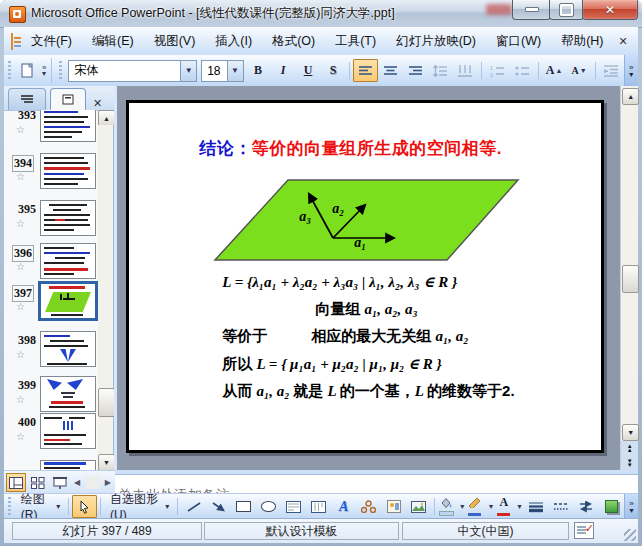 Image resolution: width=642 pixels, height=546 pixels. I want to click on fill-color-button: ▾, so click(452, 506).